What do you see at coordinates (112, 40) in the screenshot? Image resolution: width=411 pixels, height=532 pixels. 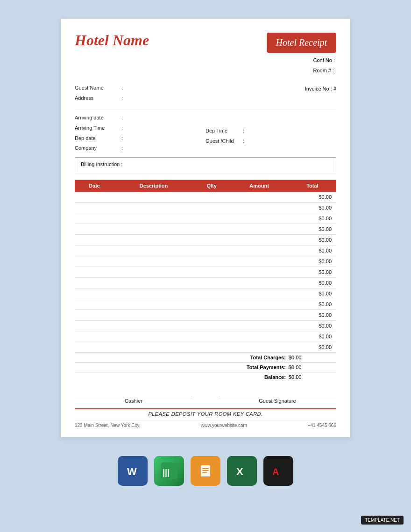 I see `hotel-name: Hotel Name` at bounding box center [112, 40].